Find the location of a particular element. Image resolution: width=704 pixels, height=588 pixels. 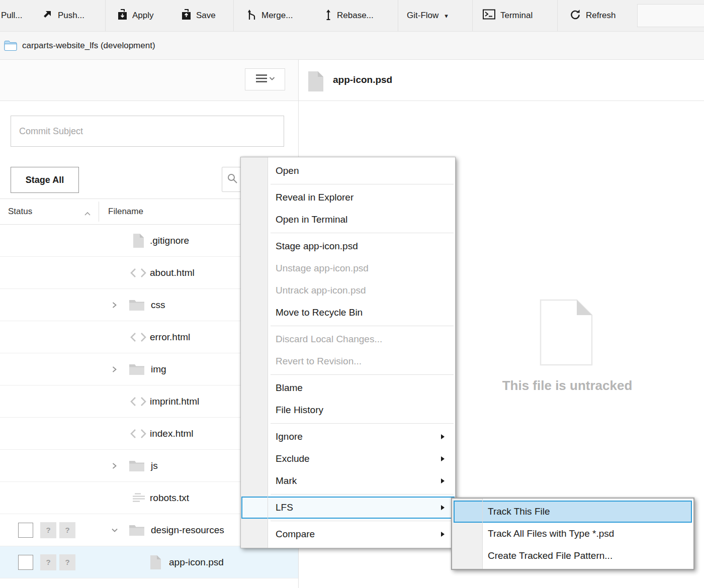

submenu-gutter-line is located at coordinates (483, 534).